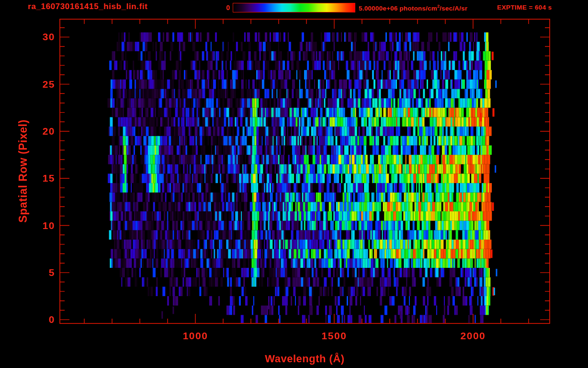 This screenshot has width=588, height=368. I want to click on y-tick-label: 0, so click(39, 320).